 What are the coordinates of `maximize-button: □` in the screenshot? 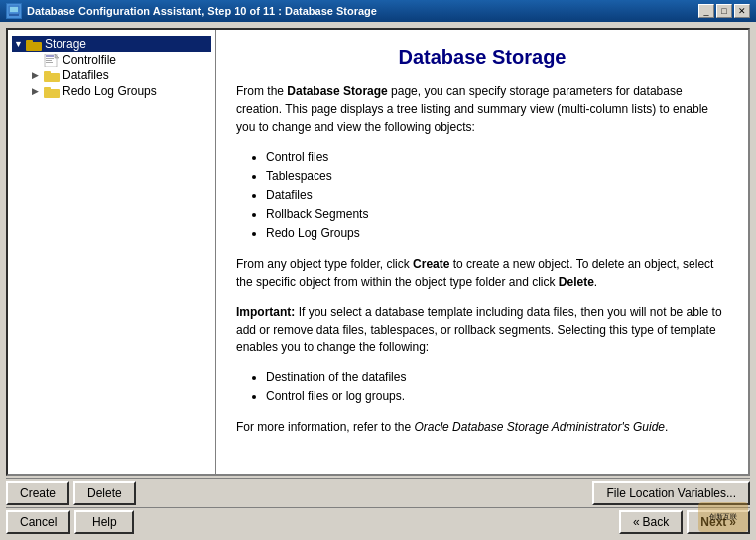 It's located at (724, 11).